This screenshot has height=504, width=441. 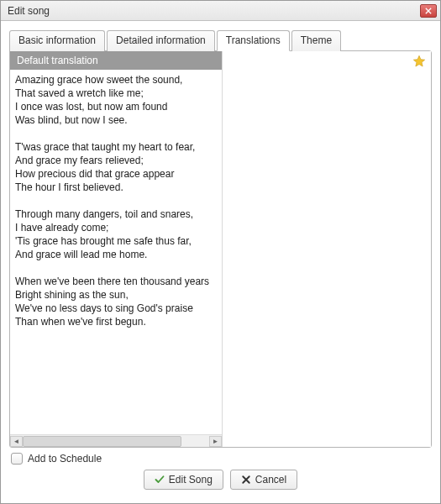 What do you see at coordinates (57, 40) in the screenshot?
I see `tab-basic-information: Basic information` at bounding box center [57, 40].